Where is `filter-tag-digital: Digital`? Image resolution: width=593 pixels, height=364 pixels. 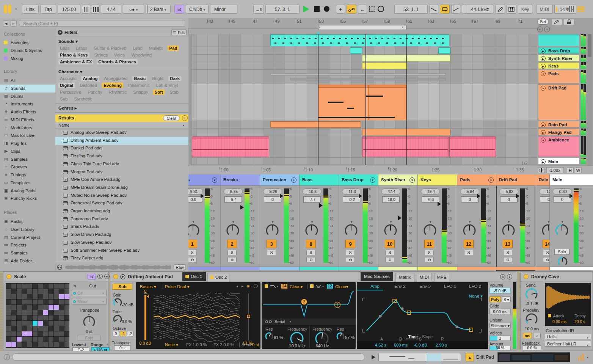
filter-tag-digital: Digital is located at coordinates (67, 85).